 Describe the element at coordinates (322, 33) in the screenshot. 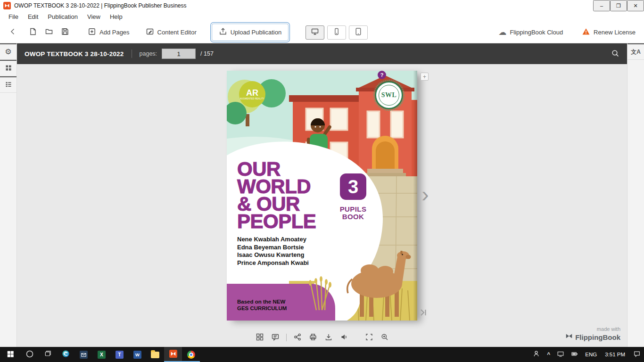

I see `toolbar: Add Pages Content Editor Upload Publicat…` at that location.